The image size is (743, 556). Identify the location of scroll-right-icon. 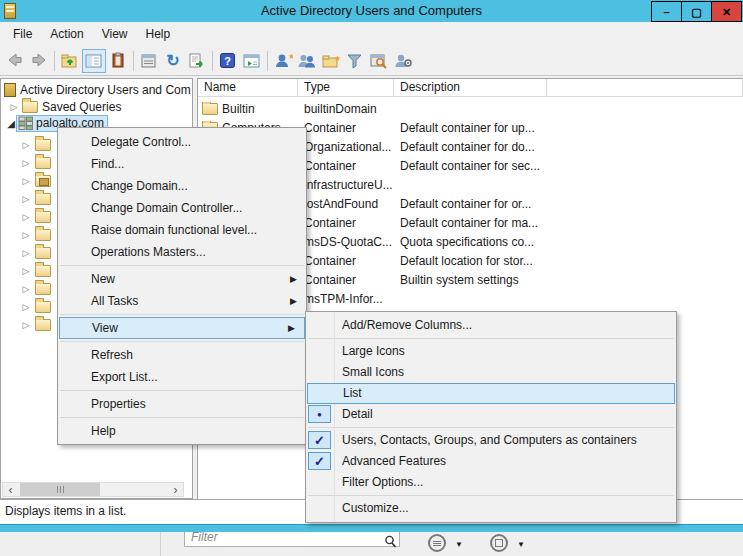
(176, 490).